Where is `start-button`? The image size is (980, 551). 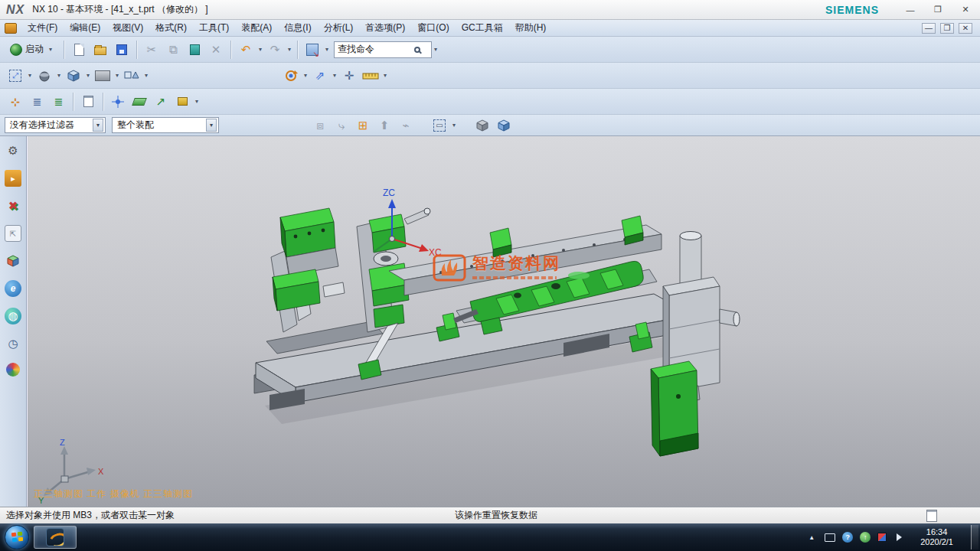
start-button is located at coordinates (17, 537).